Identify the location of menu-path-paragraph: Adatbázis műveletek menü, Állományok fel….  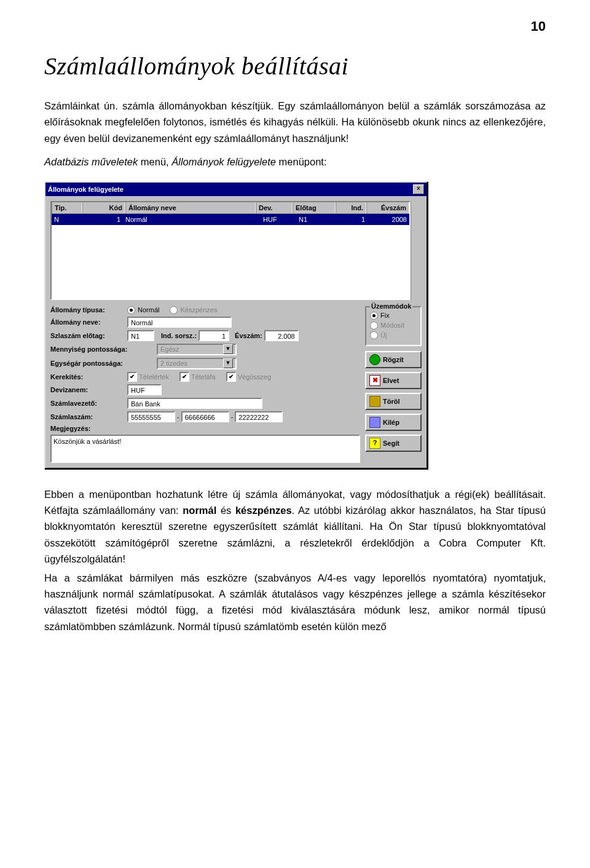
(295, 162).